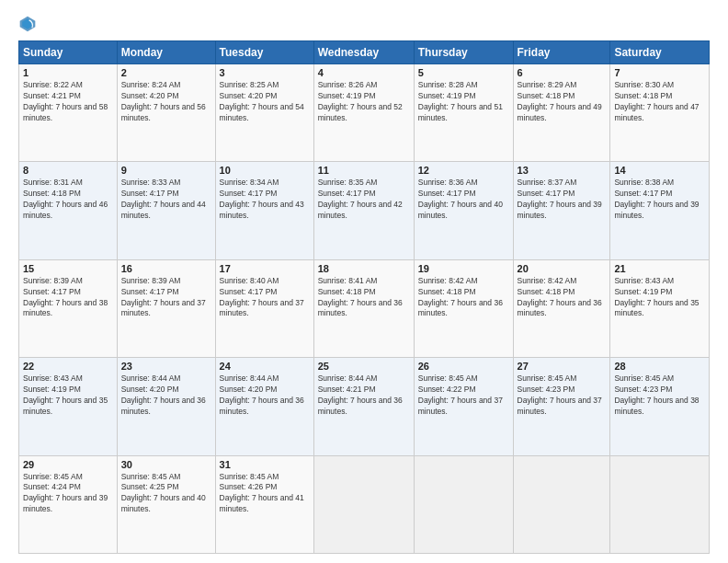  What do you see at coordinates (265, 269) in the screenshot?
I see `day-number: 17` at bounding box center [265, 269].